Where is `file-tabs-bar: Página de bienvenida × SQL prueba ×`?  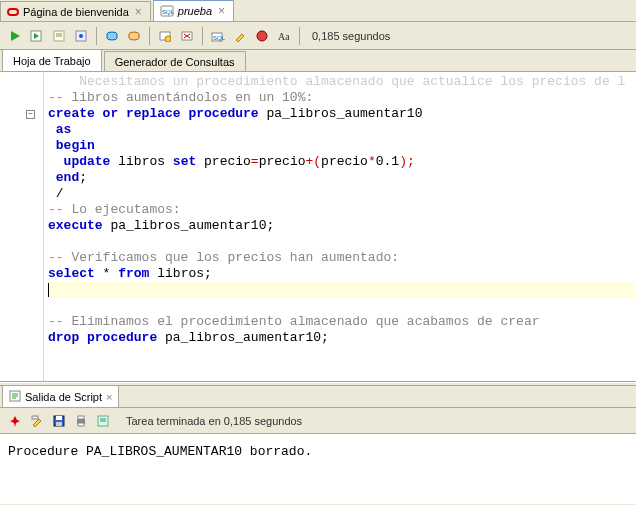 file-tabs-bar: Página de bienvenida × SQL prueba × is located at coordinates (318, 11).